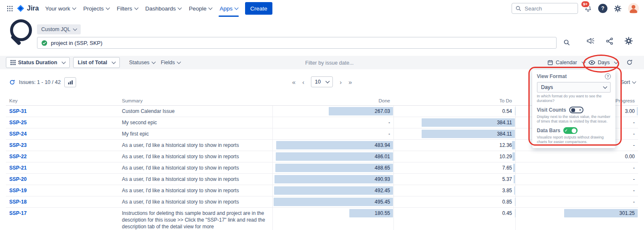 Image resolution: width=644 pixels, height=230 pixels. I want to click on results-summary: Issues: 1 - 10 / 42, so click(43, 82).